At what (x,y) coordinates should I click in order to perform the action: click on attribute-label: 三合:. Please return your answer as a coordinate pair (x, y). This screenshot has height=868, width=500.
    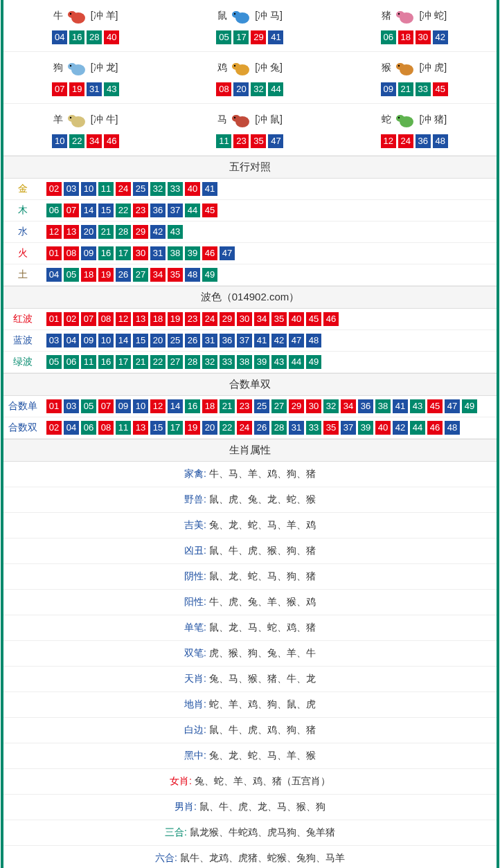
    Looking at the image, I should click on (177, 832).